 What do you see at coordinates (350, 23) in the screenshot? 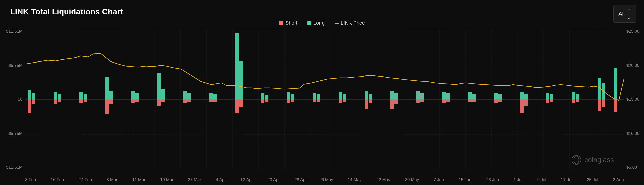
I see `legend-price: LINK Price` at bounding box center [350, 23].